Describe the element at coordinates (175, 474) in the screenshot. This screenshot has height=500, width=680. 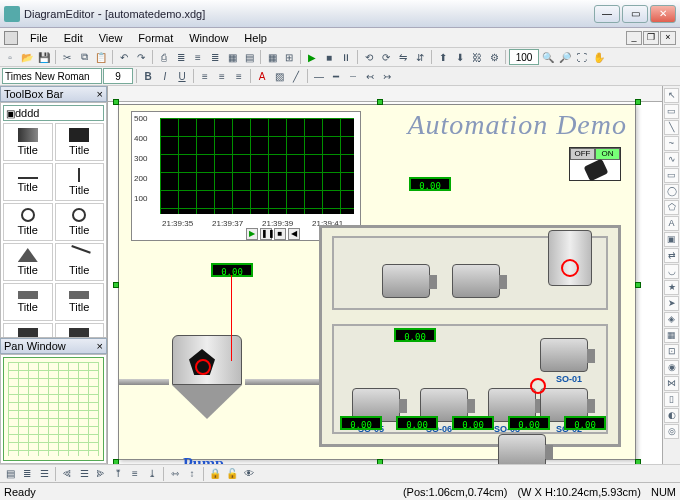
I see `dist-h-icon: ⇿` at that location.